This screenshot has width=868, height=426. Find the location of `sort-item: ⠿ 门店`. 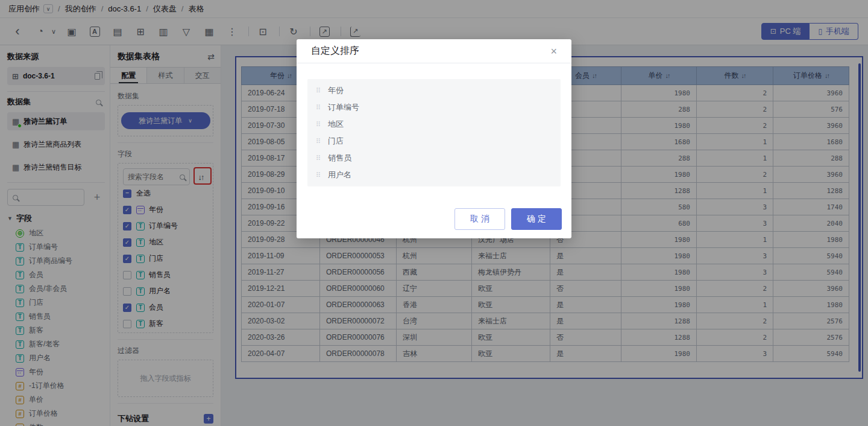

sort-item: ⠿ 门店 is located at coordinates (434, 141).